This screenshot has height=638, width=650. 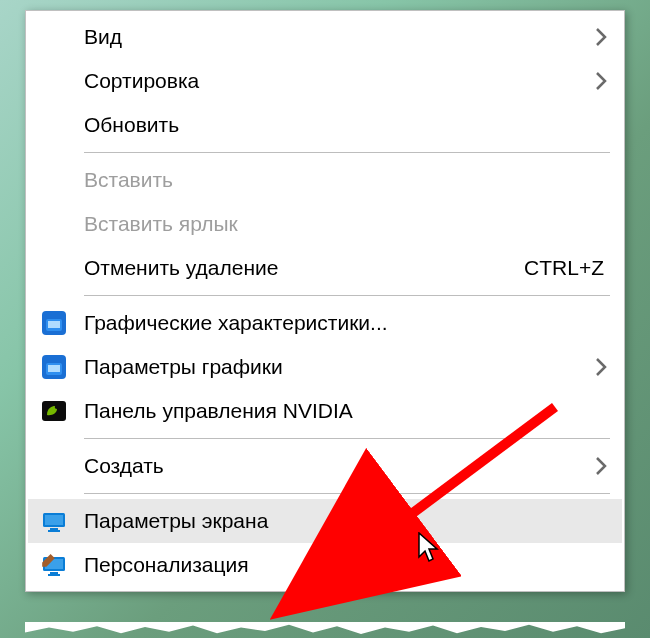 I want to click on menu-item-label: Вид, so click(x=344, y=37).